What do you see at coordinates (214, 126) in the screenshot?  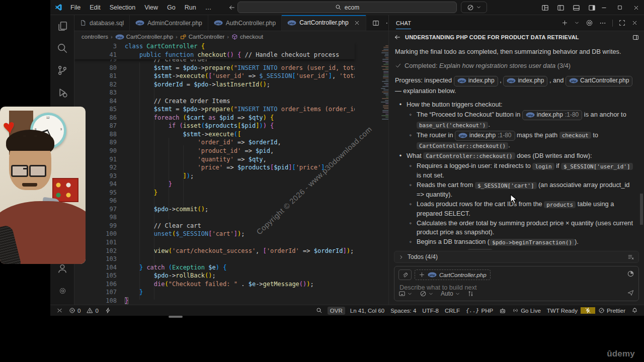 I see `code-line: 87 if (isset($products[$pid])) {` at bounding box center [214, 126].